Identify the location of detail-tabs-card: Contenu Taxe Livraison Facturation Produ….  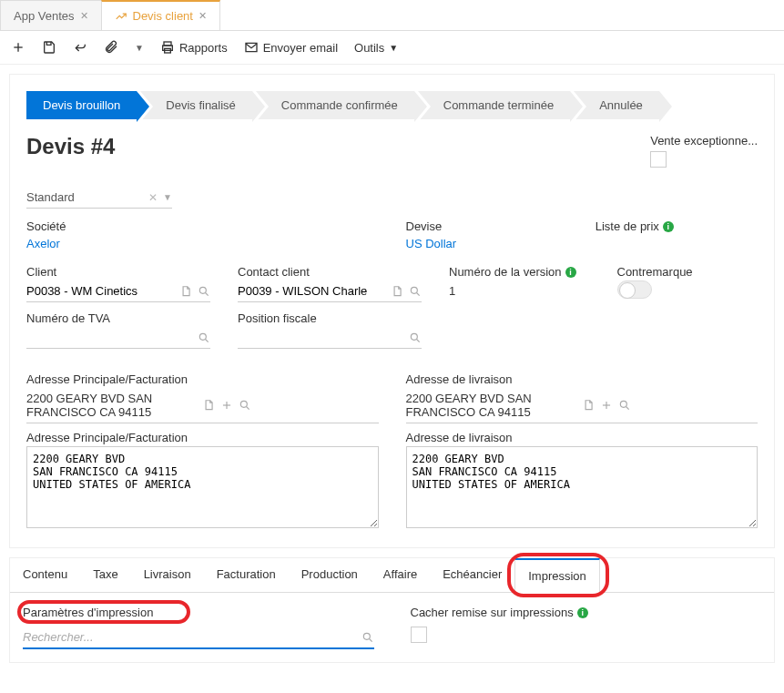
(392, 610).